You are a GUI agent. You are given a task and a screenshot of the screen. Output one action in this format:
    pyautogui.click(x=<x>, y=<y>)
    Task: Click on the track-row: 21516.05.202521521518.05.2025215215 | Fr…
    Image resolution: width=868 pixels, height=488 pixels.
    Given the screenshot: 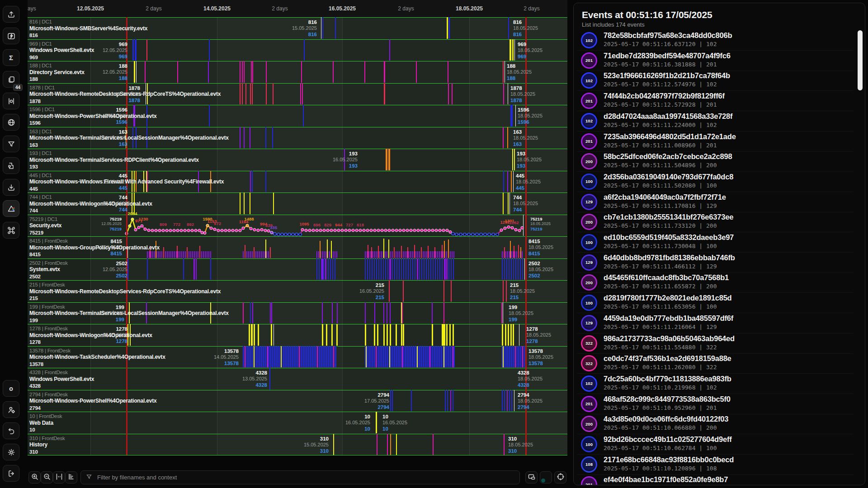 What is the action you would take?
    pyautogui.click(x=297, y=291)
    